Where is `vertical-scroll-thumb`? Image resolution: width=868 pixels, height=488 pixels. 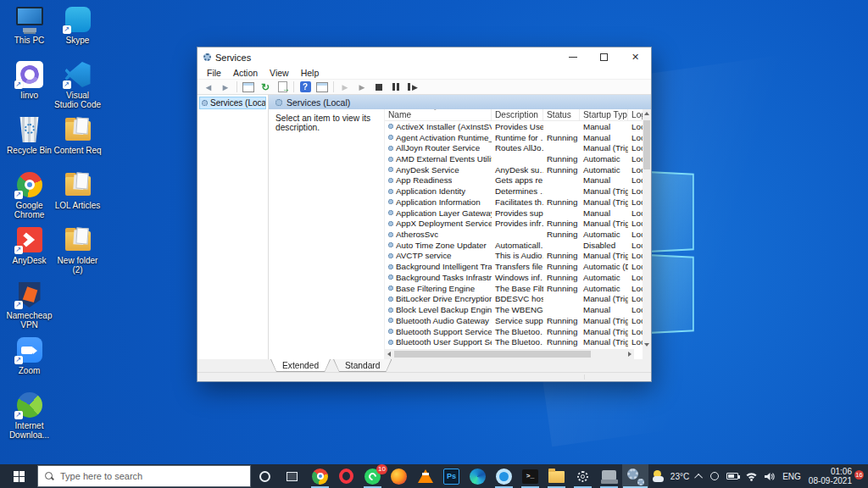 vertical-scroll-thumb is located at coordinates (647, 145).